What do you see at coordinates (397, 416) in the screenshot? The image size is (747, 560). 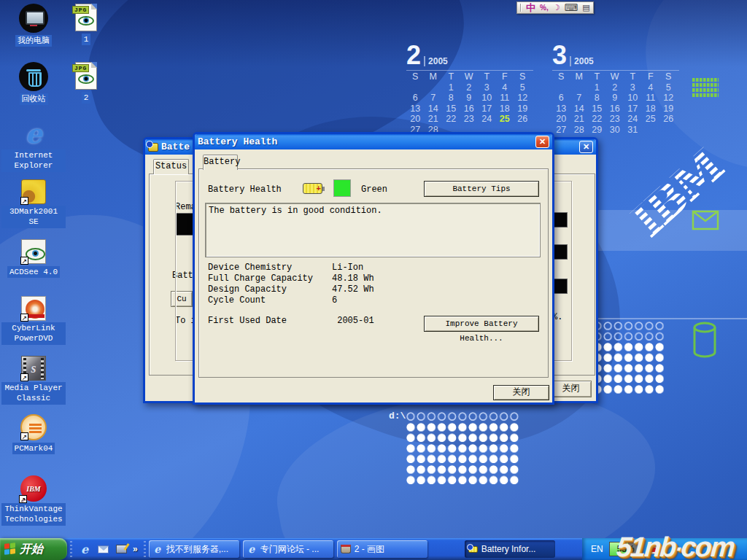 I see `drive-label: d:\` at bounding box center [397, 416].